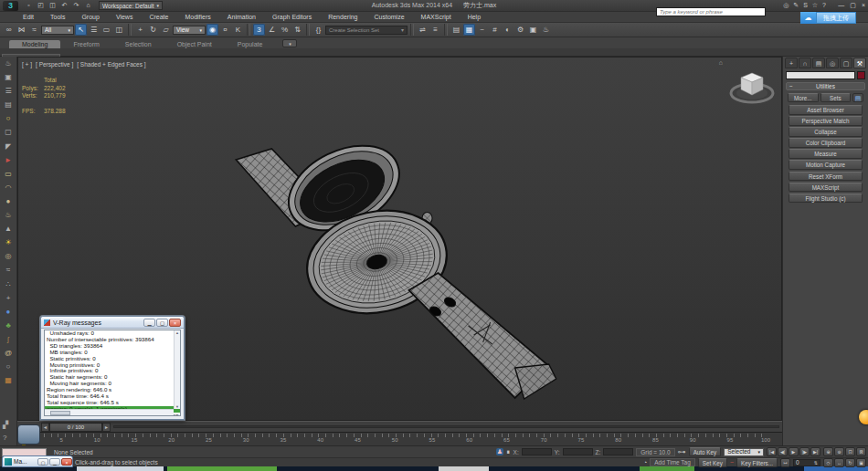  What do you see at coordinates (5, 438) in the screenshot?
I see `help-circle-icon: ?` at bounding box center [5, 438].